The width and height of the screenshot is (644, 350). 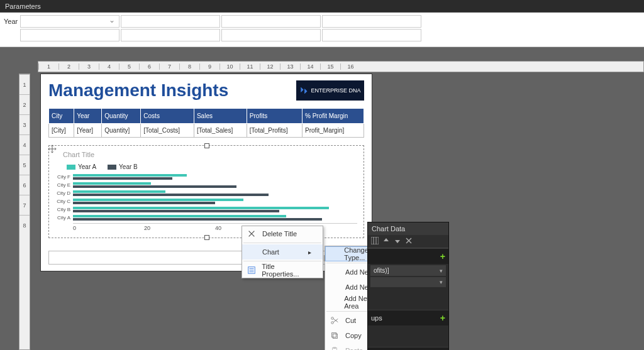 I want to click on year-label: Year, so click(x=11, y=21).